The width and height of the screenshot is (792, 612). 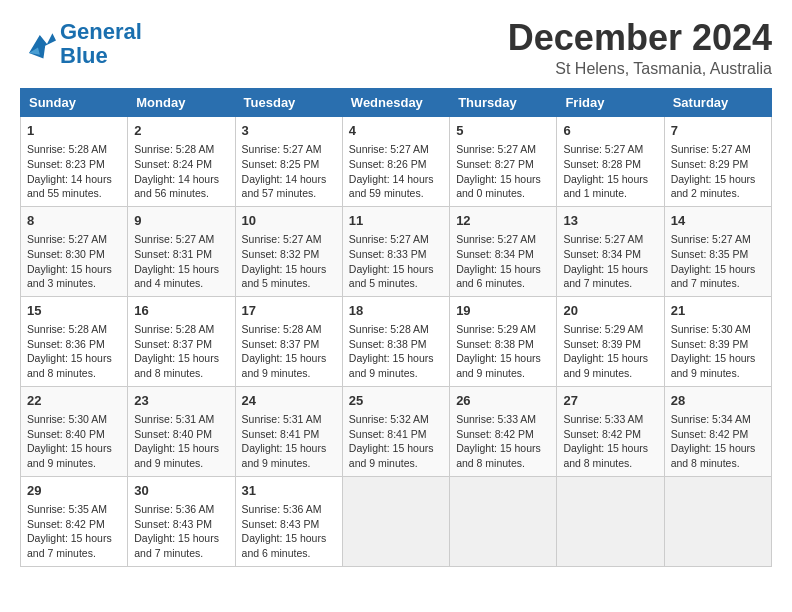 I want to click on day-number: 18, so click(x=396, y=311).